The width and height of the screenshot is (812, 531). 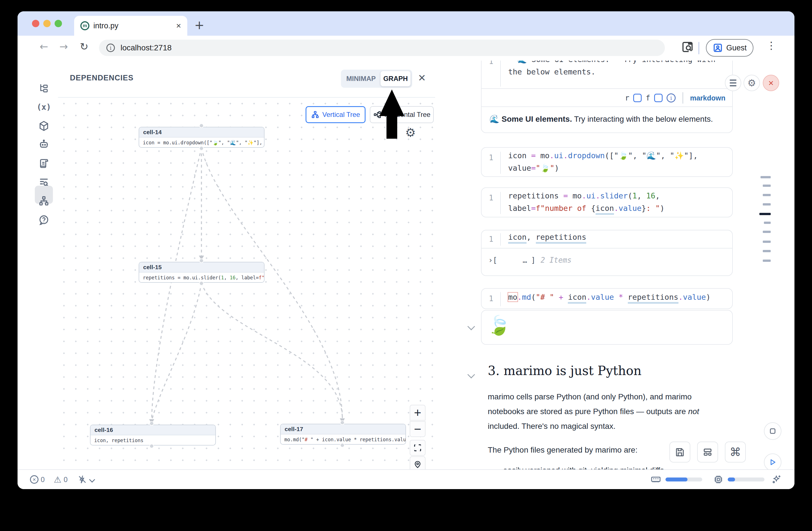 I want to click on expander-chevron: ›, so click(x=491, y=260).